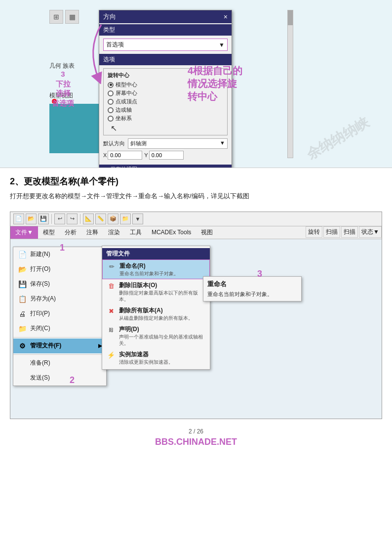 Image resolution: width=392 pixels, height=555 pixels. Describe the element at coordinates (196, 442) in the screenshot. I see `footer-logo-text: BBS.CHINADE.NET` at that location.